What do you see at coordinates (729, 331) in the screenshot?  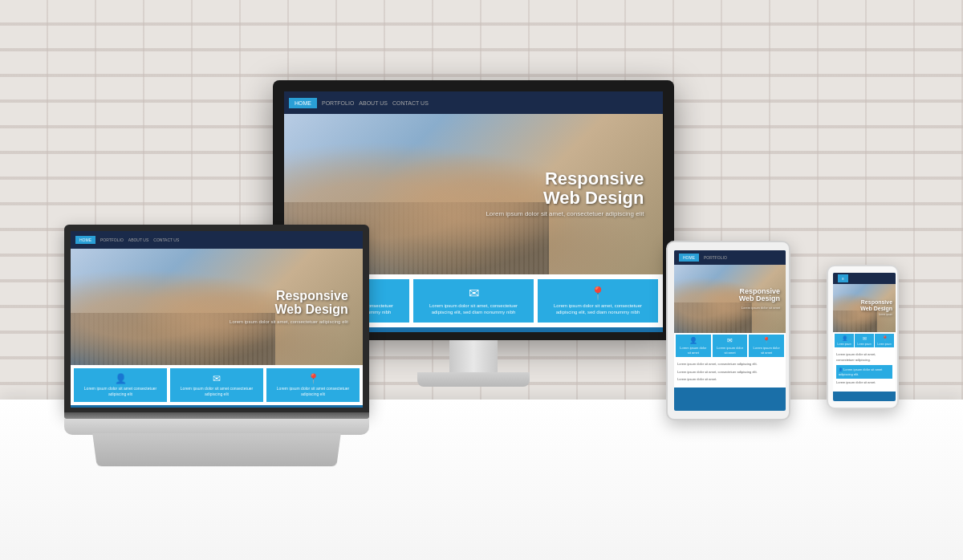 I see `tablet-bezel: HOME PORTFOLIO Responsive Web Design Lor…` at bounding box center [729, 331].